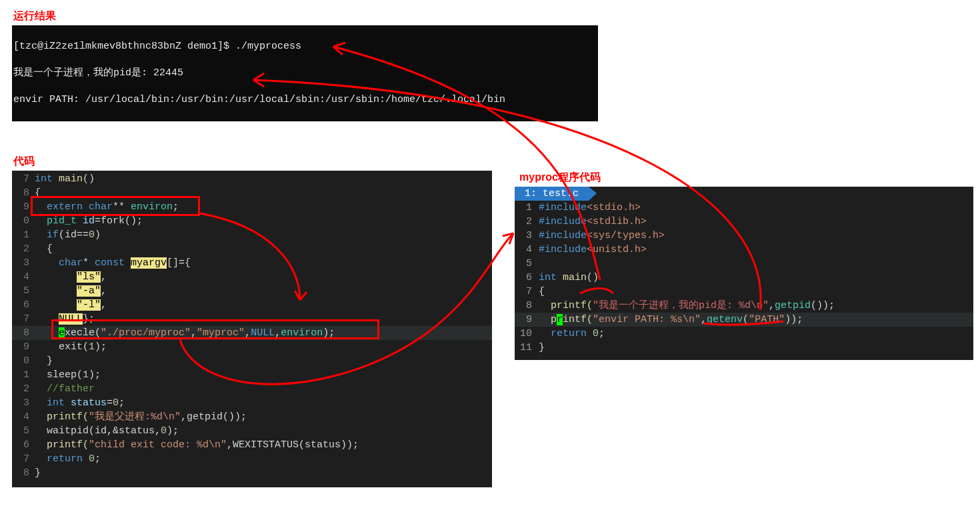 This screenshot has width=980, height=506. Describe the element at coordinates (552, 193) in the screenshot. I see `tab-filename: 1: test.c` at that location.